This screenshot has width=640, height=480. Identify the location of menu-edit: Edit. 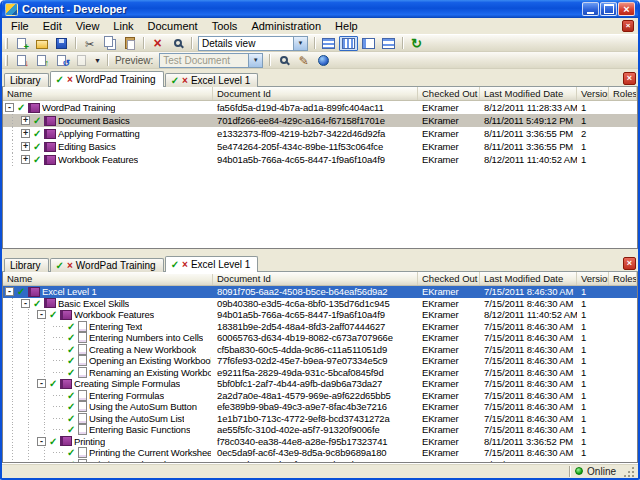
(52, 26).